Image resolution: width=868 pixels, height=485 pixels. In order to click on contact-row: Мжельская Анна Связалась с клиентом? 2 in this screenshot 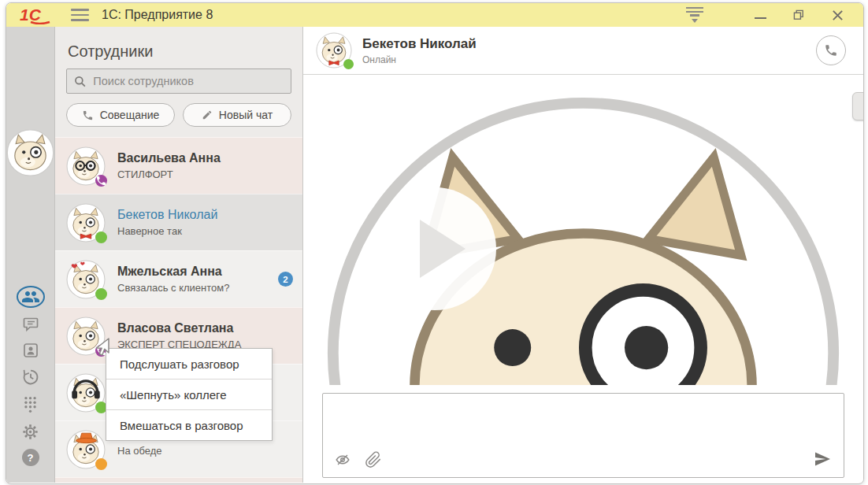, I will do `click(179, 279)`.